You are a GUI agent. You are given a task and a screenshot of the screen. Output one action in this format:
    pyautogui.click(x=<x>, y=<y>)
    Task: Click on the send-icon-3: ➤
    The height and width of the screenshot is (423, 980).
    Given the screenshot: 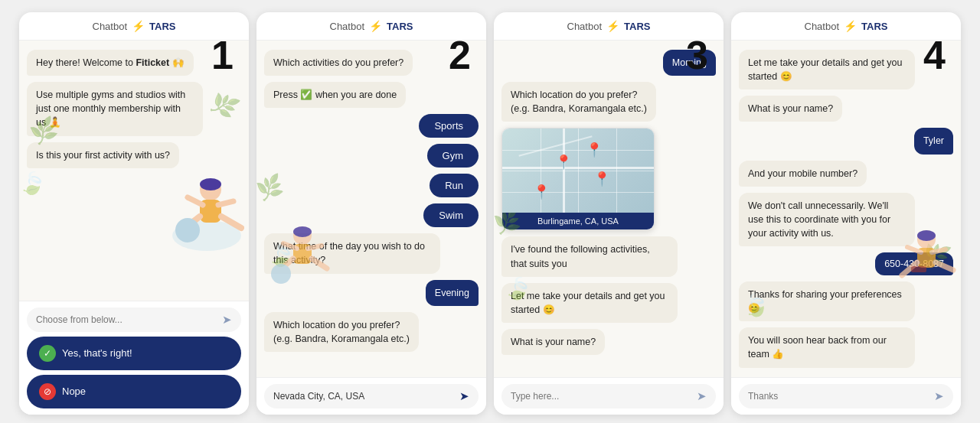 What is the action you would take?
    pyautogui.click(x=701, y=396)
    